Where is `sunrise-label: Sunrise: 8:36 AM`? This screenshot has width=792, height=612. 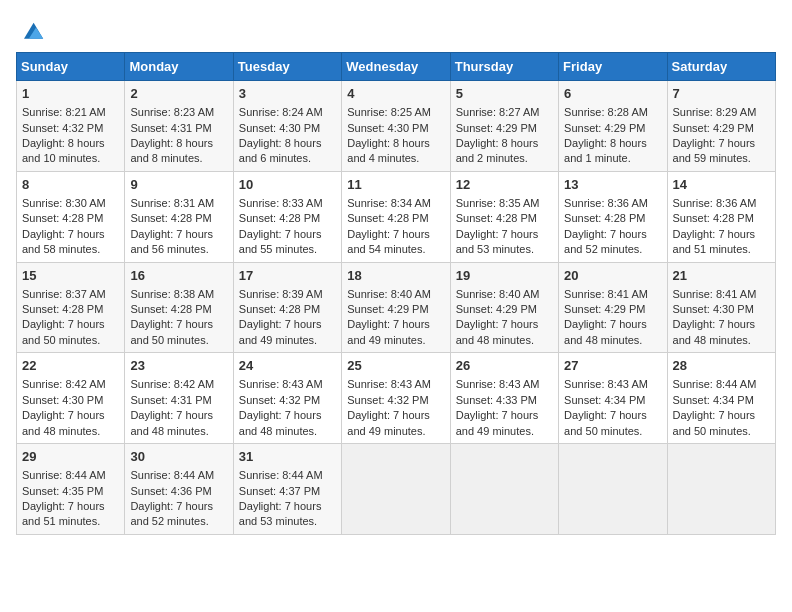 sunrise-label: Sunrise: 8:36 AM is located at coordinates (606, 203).